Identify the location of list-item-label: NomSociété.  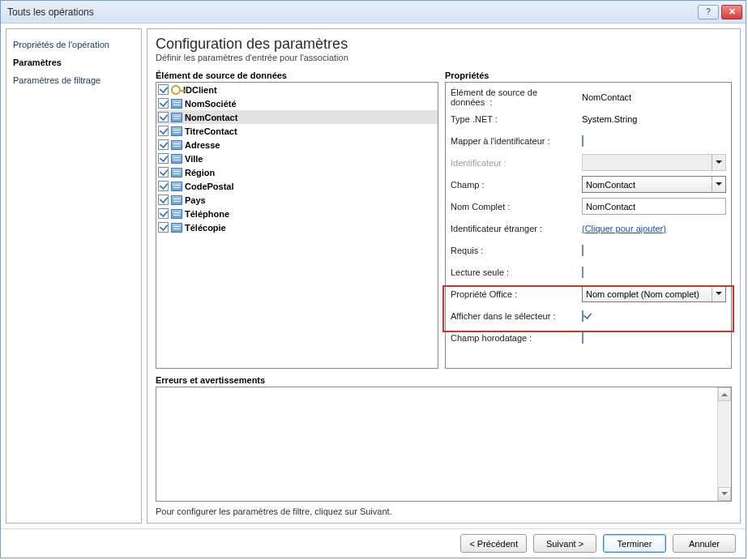
(211, 104).